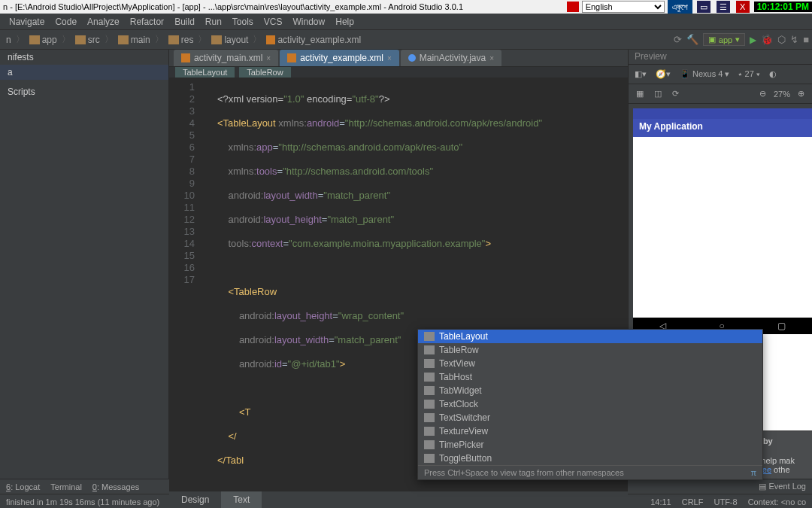 Image resolution: width=812 pixels, height=508 pixels. Describe the element at coordinates (83, 502) in the screenshot. I see `build-status: finished in 1m 19s 16ms (11 minutes ago)` at that location.